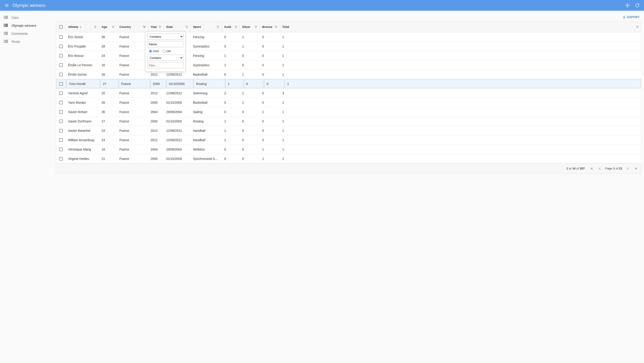 This screenshot has height=363, width=644. I want to click on cell-age: 23, so click(108, 130).